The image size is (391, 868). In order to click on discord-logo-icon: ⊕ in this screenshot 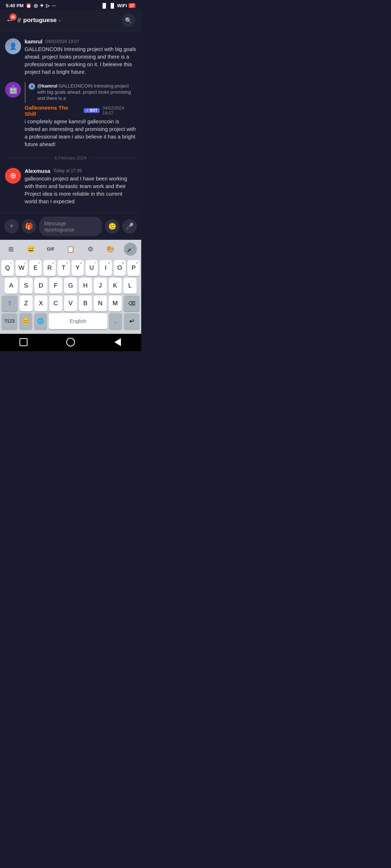, I will do `click(13, 176)`.